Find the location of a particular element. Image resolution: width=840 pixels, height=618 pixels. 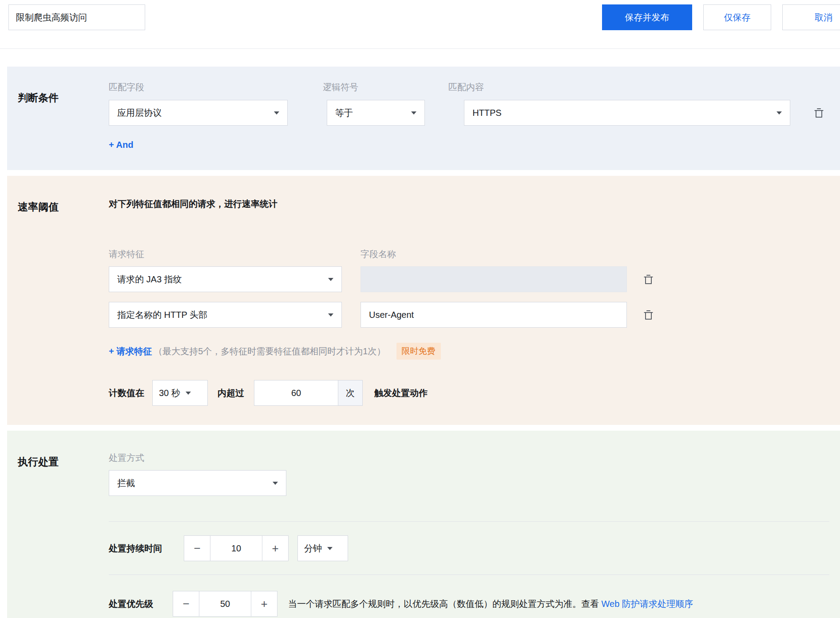

condition-section-title: 判断条件 is located at coordinates (58, 118).